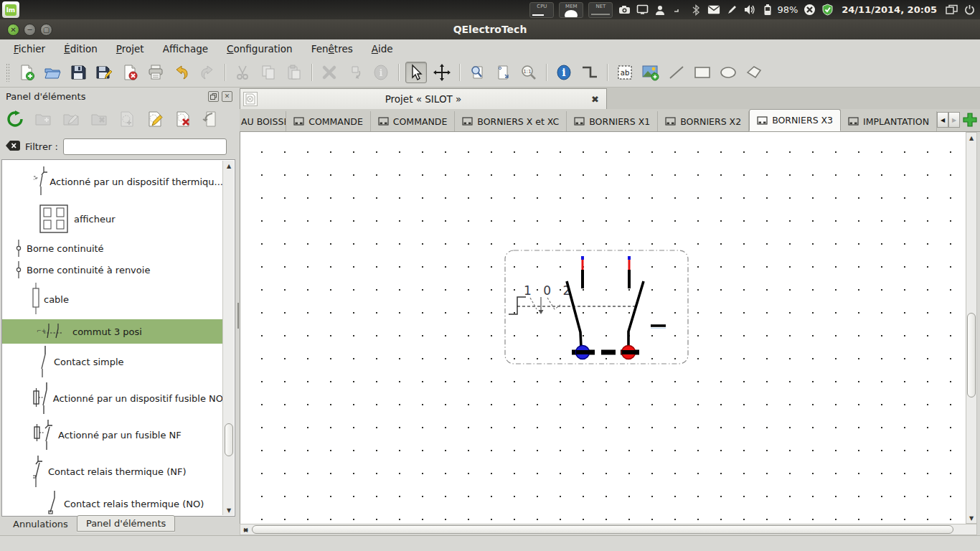  I want to click on element-info-icon: i, so click(381, 72).